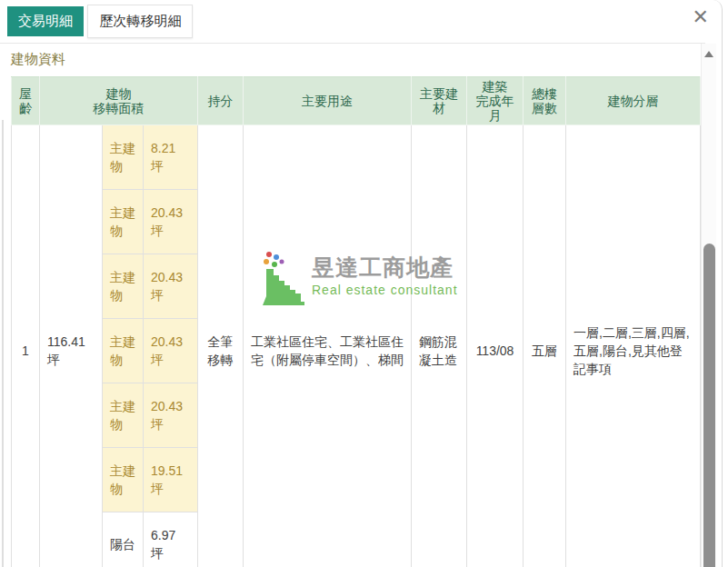 The image size is (728, 567). Describe the element at coordinates (119, 102) in the screenshot. I see `header-transfer-area: 建物 移轉面積` at that location.